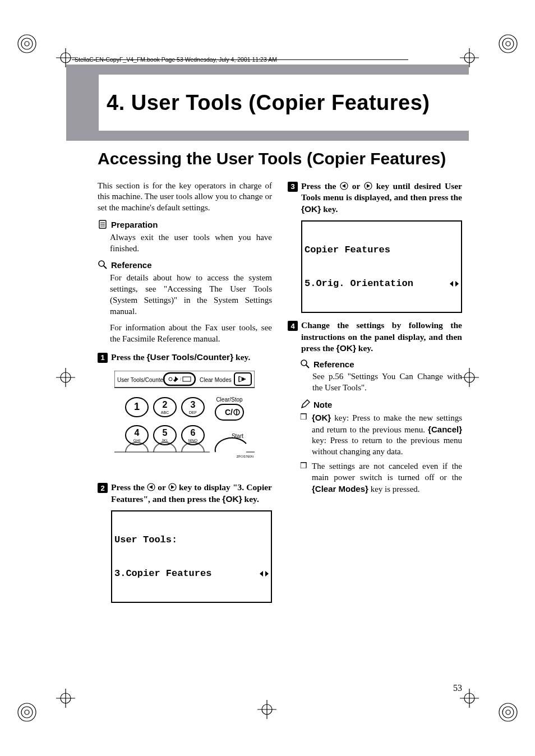 The image size is (535, 756). I want to click on reg-mark-tl, so click(27, 44).